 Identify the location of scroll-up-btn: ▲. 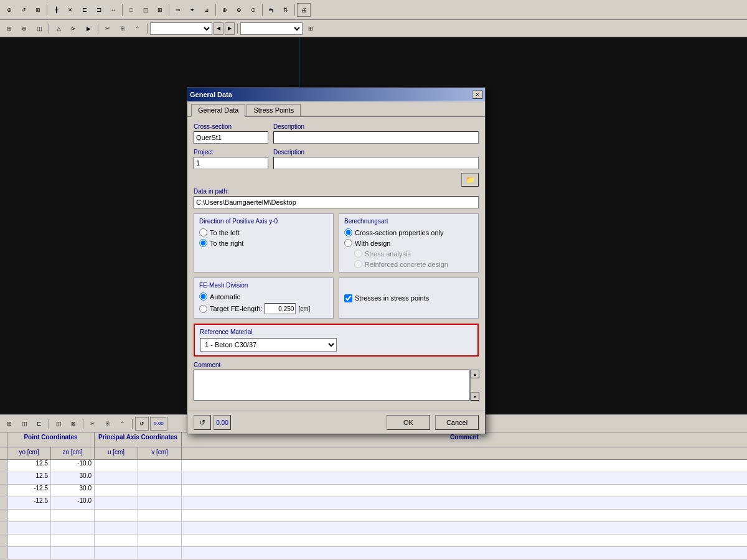
(475, 374).